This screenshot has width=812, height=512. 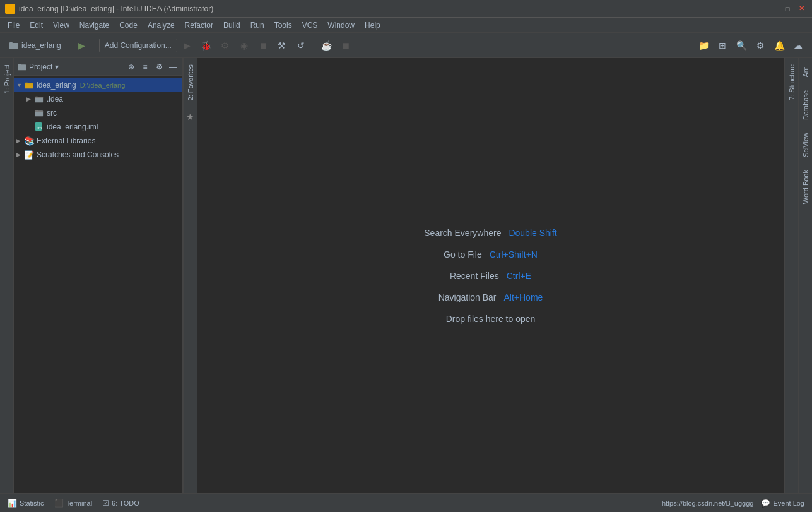 What do you see at coordinates (341, 25) in the screenshot?
I see `menu-window: Window` at bounding box center [341, 25].